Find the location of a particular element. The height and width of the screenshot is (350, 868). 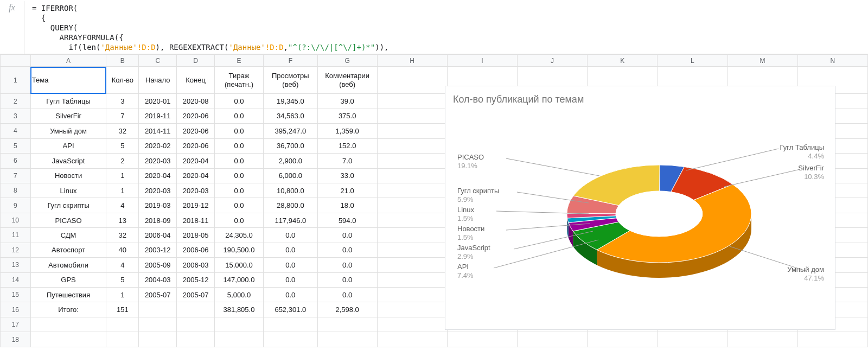

cell: 2019-03 is located at coordinates (158, 205).